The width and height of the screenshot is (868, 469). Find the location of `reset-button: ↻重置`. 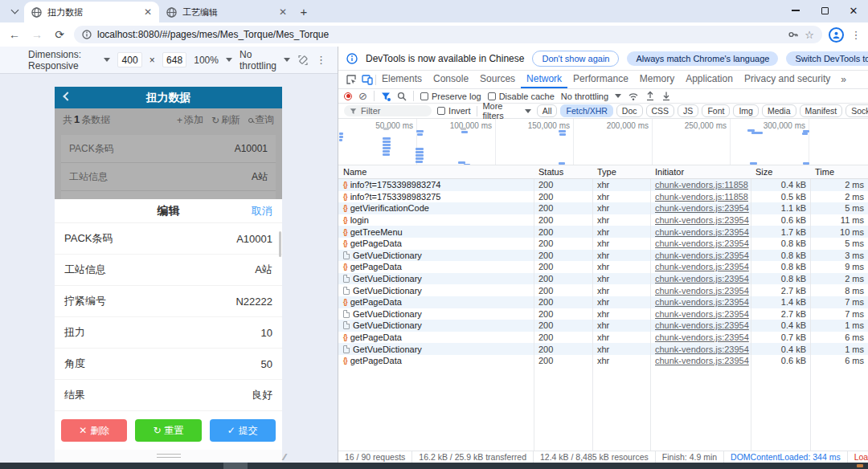

reset-button: ↻重置 is located at coordinates (168, 430).